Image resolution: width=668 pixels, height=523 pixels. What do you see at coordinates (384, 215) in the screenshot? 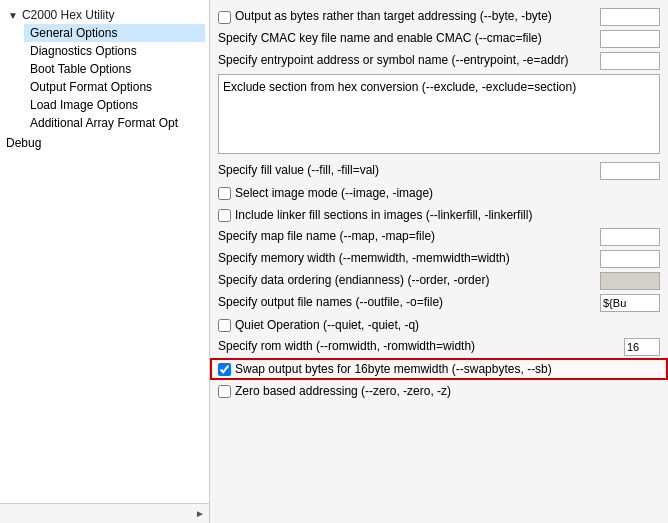
I see `label-linkerfill: Include linker fill sections in images (…` at bounding box center [384, 215].